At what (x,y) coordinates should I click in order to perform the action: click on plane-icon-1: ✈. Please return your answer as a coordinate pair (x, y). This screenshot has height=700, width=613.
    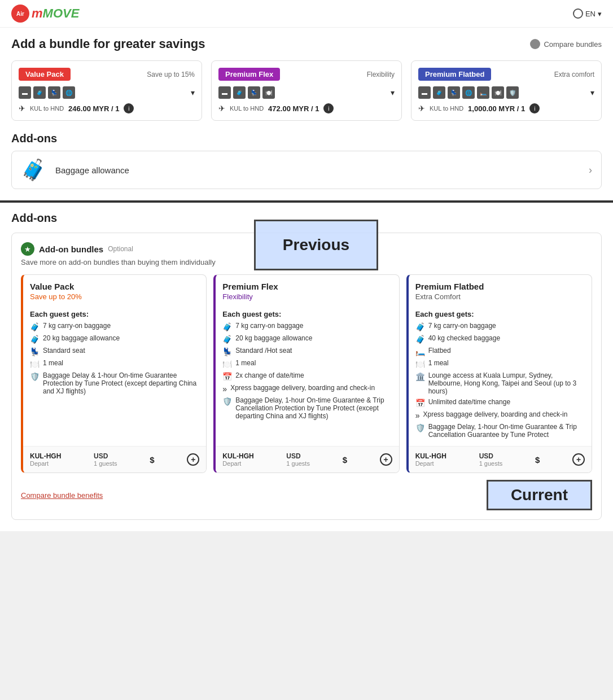
    Looking at the image, I should click on (22, 108).